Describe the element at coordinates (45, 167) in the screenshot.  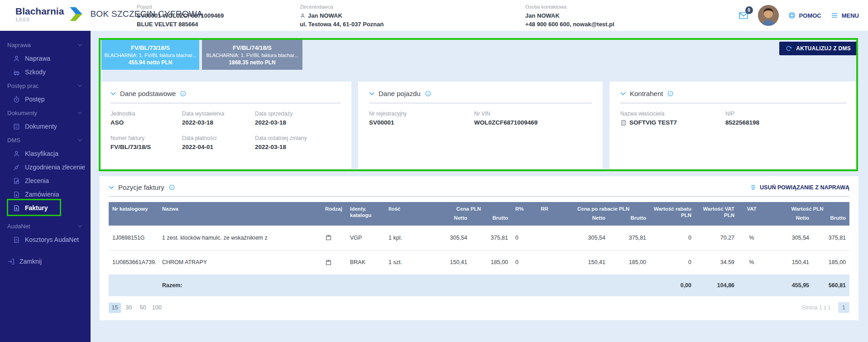
I see `sidebar-item-uzgodnienia-zlecenie: Uzgodnienia zlecenie` at that location.